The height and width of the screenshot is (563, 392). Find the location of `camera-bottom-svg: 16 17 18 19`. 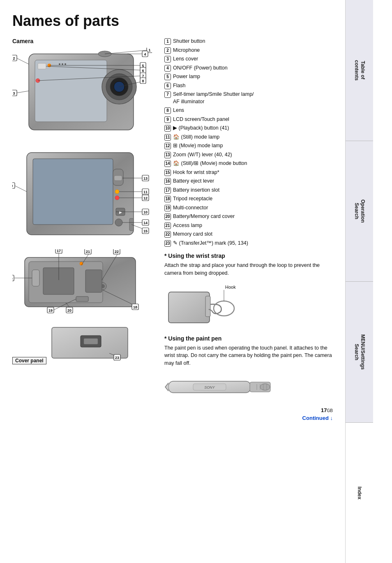

camera-bottom-svg: 16 17 18 19 is located at coordinates (82, 282).